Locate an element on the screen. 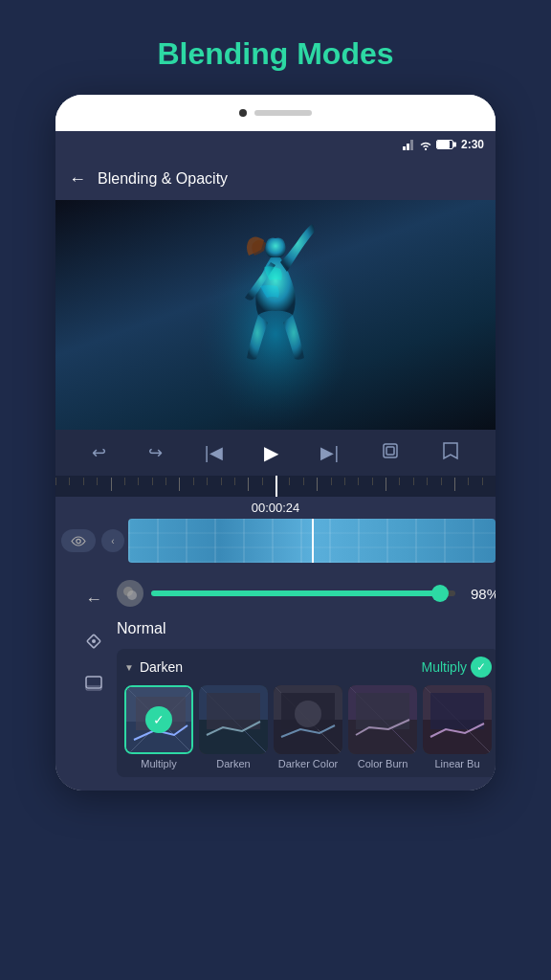  status-icons: 2:30 is located at coordinates (444, 145).